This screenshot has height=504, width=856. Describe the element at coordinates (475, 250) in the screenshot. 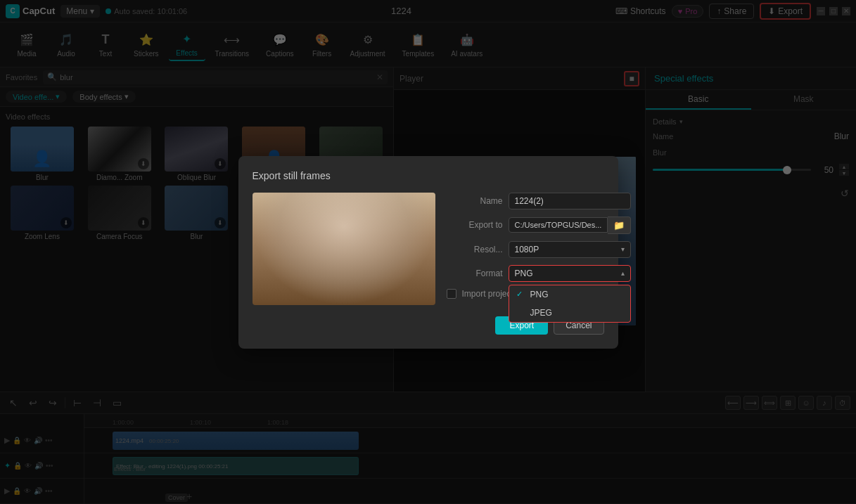

I see `resolution-label: Resol...` at that location.